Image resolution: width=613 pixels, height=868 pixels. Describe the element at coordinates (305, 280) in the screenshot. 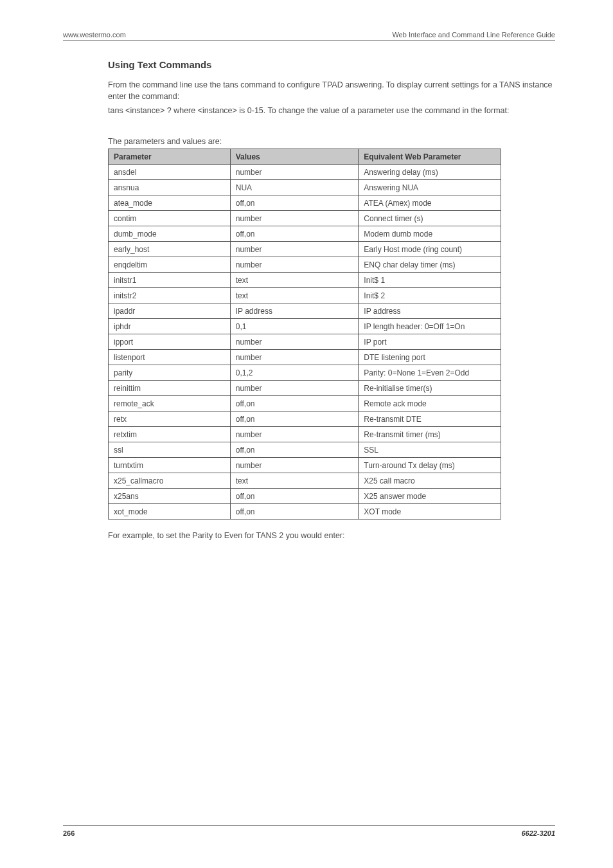

I see `table-row: initstr1textInit$ 1` at that location.